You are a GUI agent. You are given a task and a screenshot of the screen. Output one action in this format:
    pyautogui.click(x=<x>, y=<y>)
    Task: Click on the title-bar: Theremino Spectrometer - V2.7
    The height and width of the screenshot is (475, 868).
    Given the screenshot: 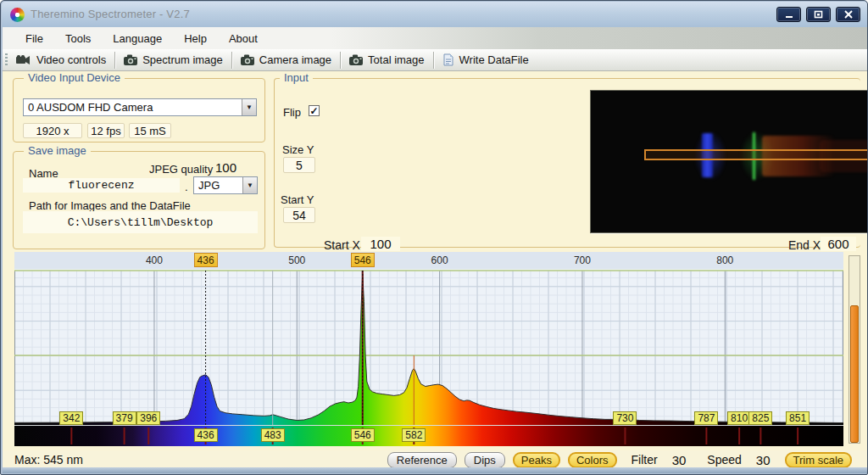 What is the action you would take?
    pyautogui.click(x=434, y=14)
    